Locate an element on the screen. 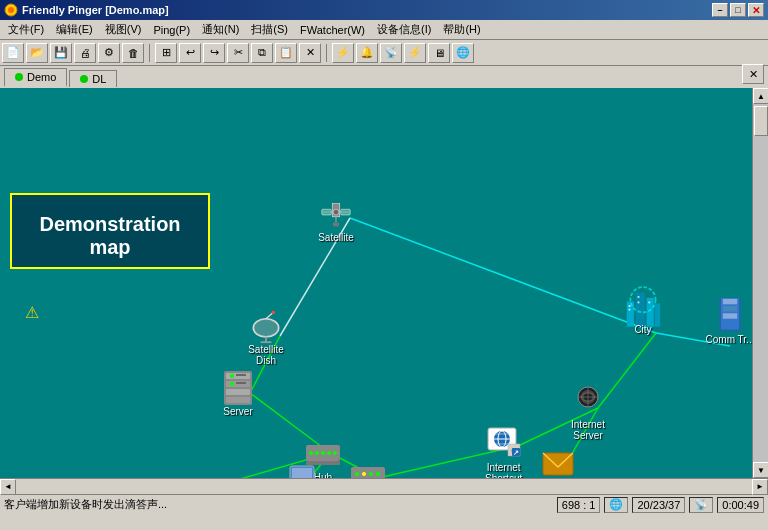 Image resolution: width=768 pixels, height=530 pixels. scroll-left-button: ◄ is located at coordinates (8, 487).